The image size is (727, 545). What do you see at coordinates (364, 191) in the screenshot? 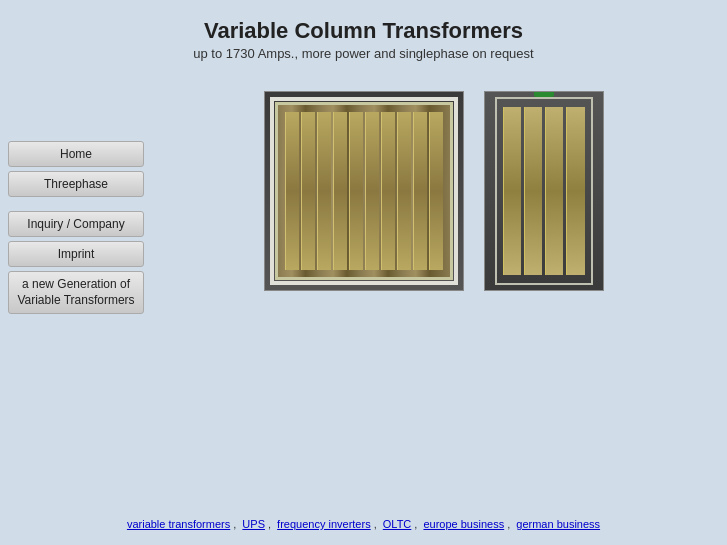
I see `large-transformer-image` at bounding box center [364, 191].